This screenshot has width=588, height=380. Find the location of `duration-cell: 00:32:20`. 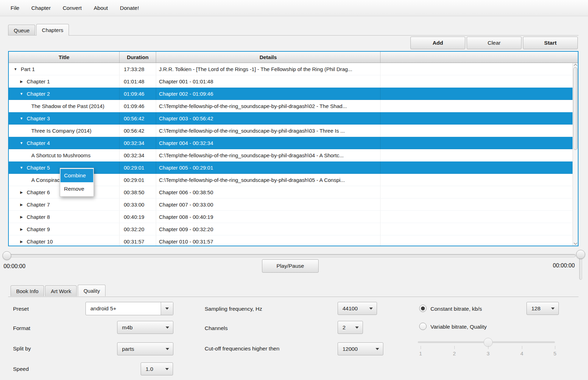

duration-cell: 00:32:20 is located at coordinates (138, 229).